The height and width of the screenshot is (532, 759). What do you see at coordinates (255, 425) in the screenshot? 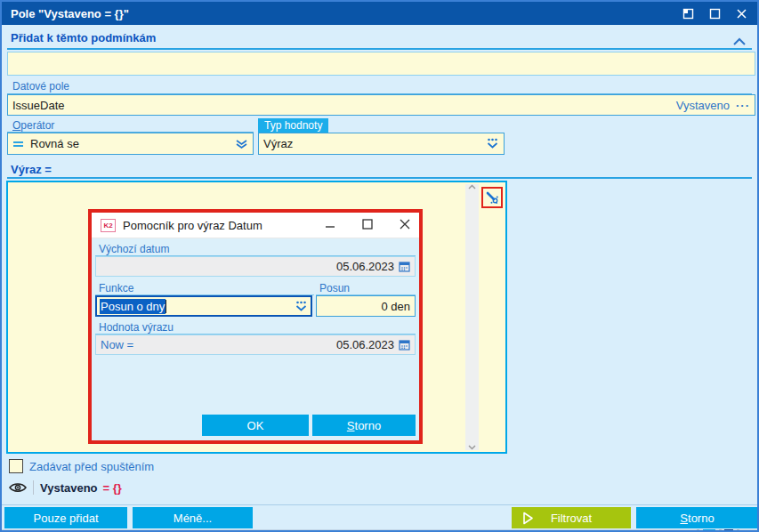
I see `dialog-ok-button: OK` at bounding box center [255, 425].